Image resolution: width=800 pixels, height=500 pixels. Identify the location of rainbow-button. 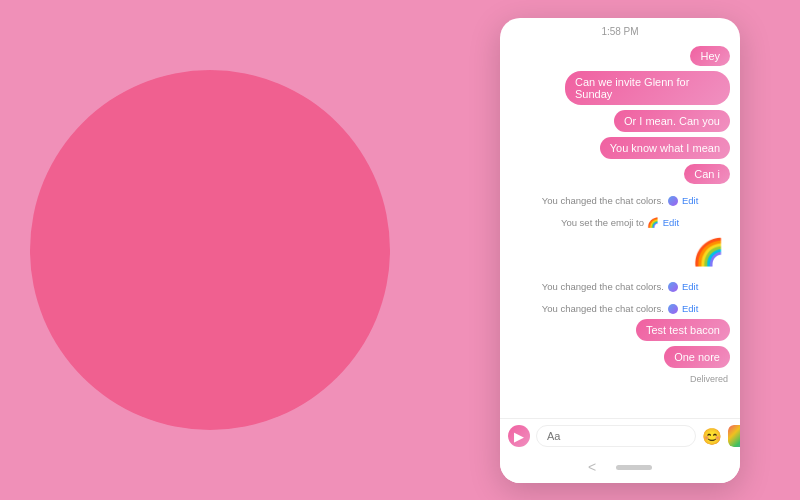
(734, 436).